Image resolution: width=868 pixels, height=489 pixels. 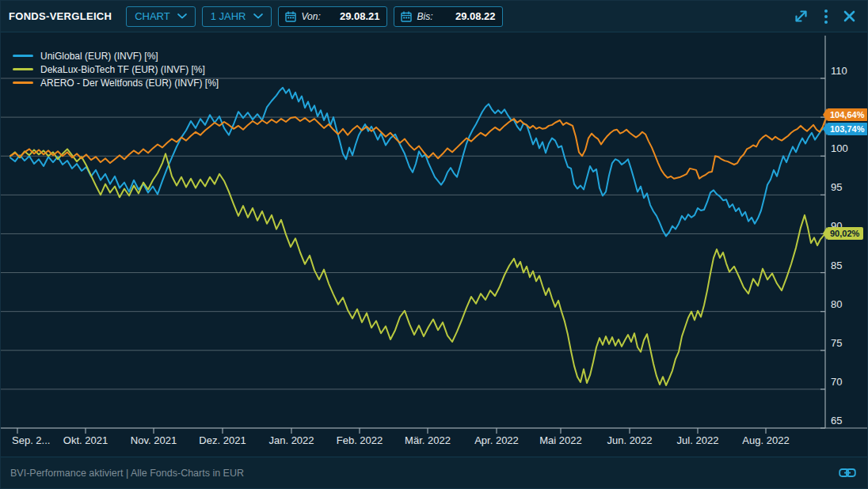 What do you see at coordinates (836, 266) in the screenshot?
I see `y-axis-label: 85` at bounding box center [836, 266].